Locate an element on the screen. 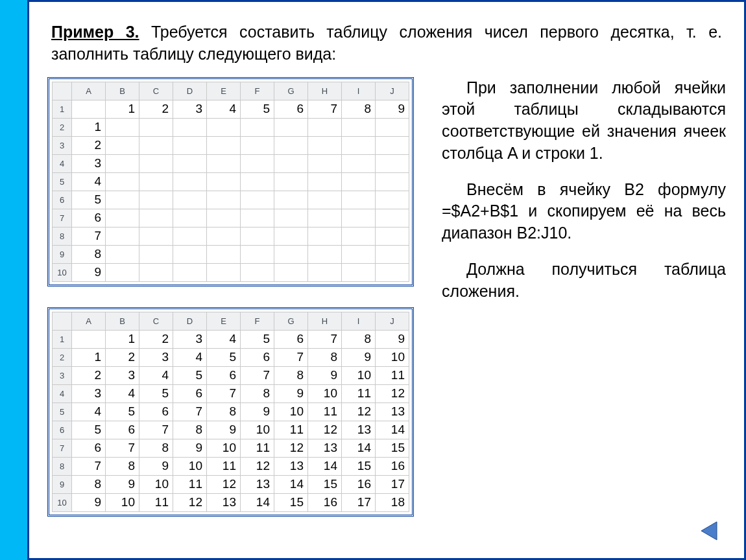  col-header: A is located at coordinates (89, 91).